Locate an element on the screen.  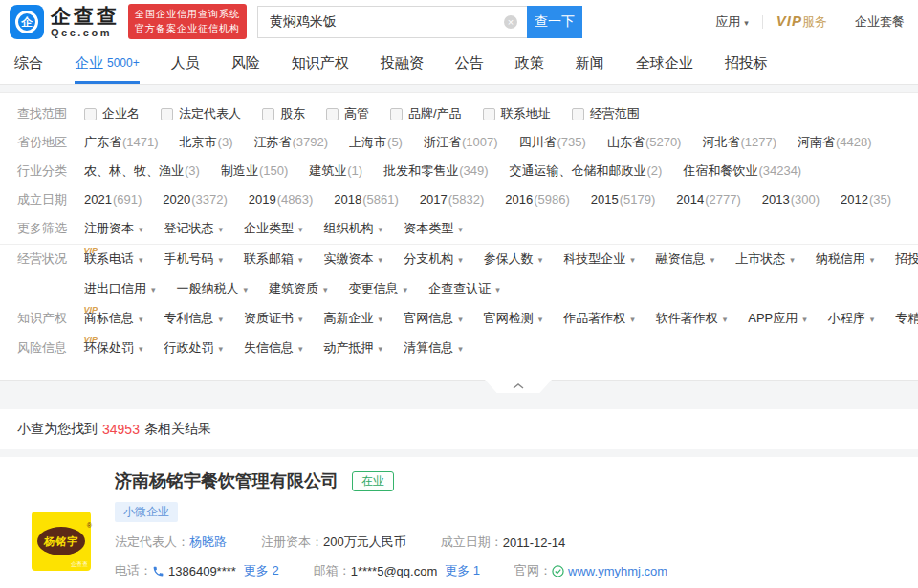
nav-tab: 政策 is located at coordinates (530, 63).